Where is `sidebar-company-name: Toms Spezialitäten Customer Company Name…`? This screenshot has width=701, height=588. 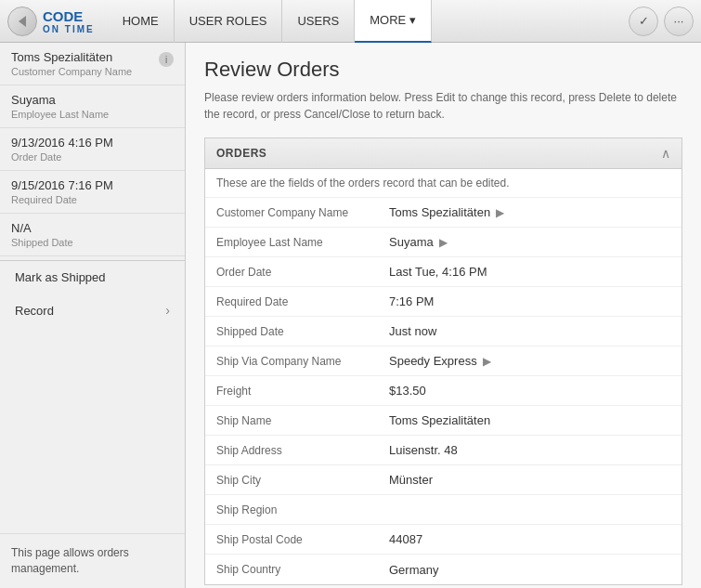 sidebar-company-name: Toms Spezialitäten Customer Company Name… is located at coordinates (93, 64).